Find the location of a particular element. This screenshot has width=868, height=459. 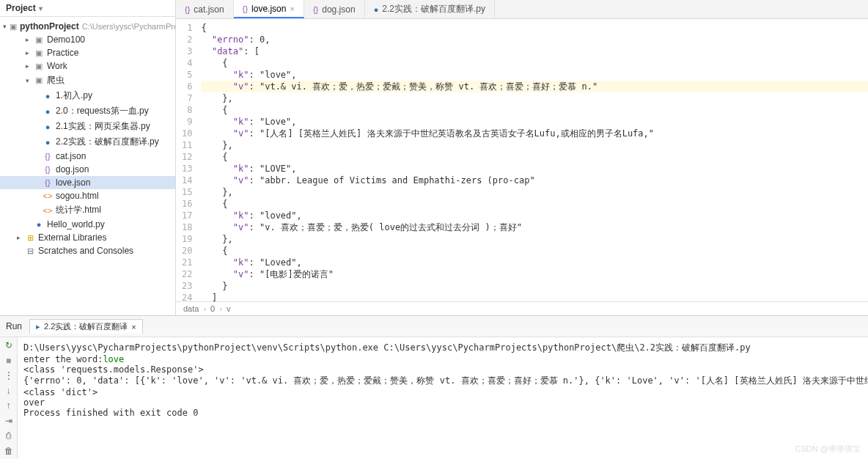

code-line: "k": "LOVE", is located at coordinates (534, 169).